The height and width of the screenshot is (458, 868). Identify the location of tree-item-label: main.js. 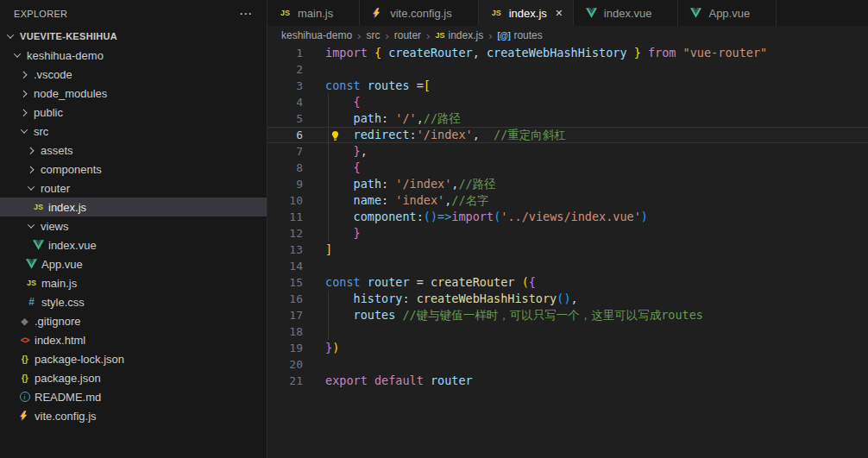
(59, 283).